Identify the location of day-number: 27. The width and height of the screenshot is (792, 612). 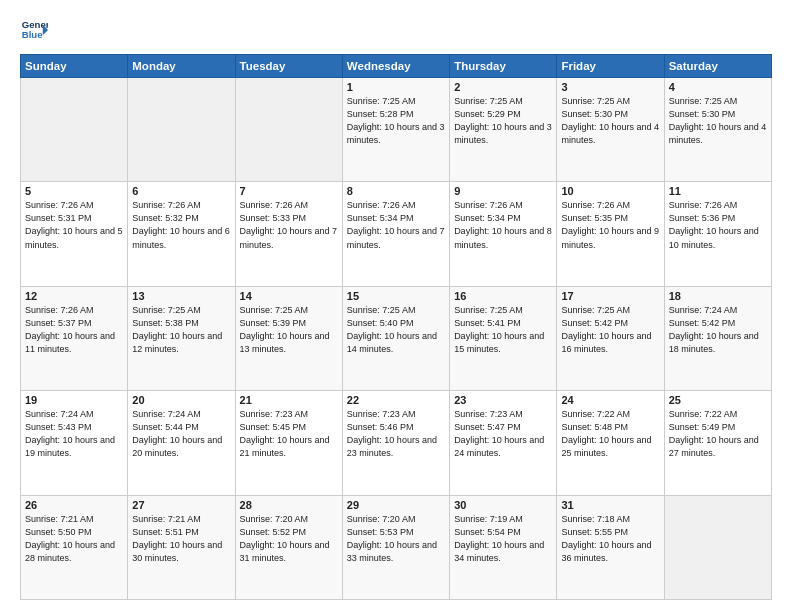
(181, 505).